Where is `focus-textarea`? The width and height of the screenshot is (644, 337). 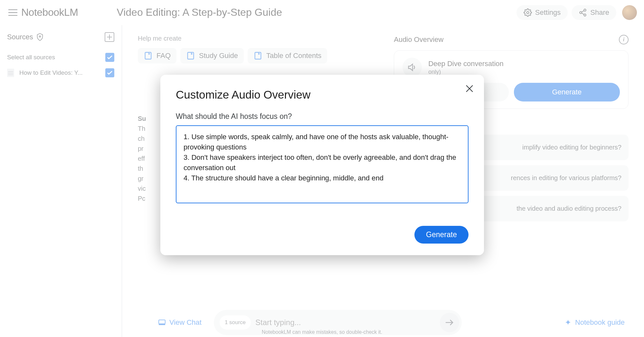 focus-textarea is located at coordinates (322, 164).